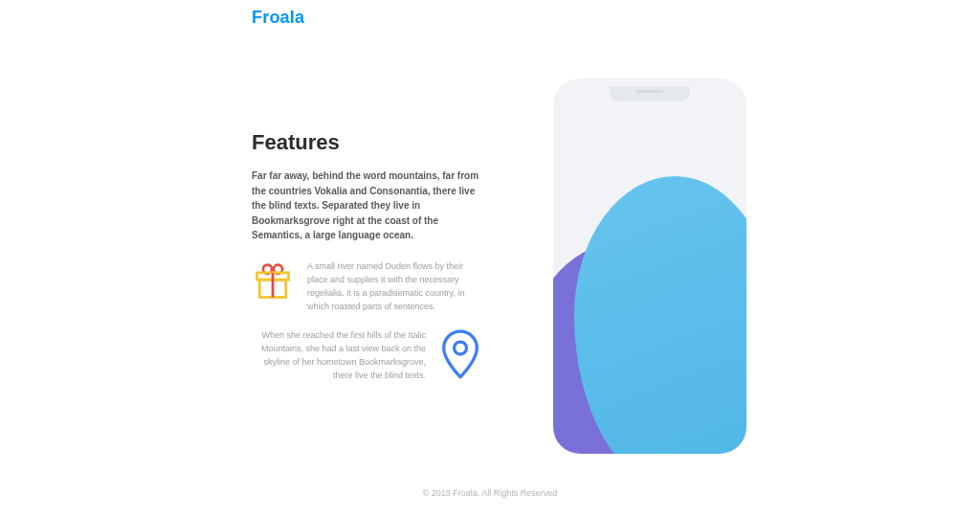  I want to click on location-pin-icon, so click(460, 356).